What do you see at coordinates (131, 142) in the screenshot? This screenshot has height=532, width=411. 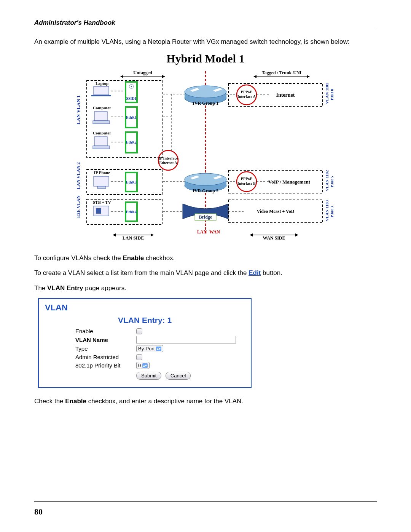 I see `svg-text: Eth0.2` at bounding box center [131, 142].